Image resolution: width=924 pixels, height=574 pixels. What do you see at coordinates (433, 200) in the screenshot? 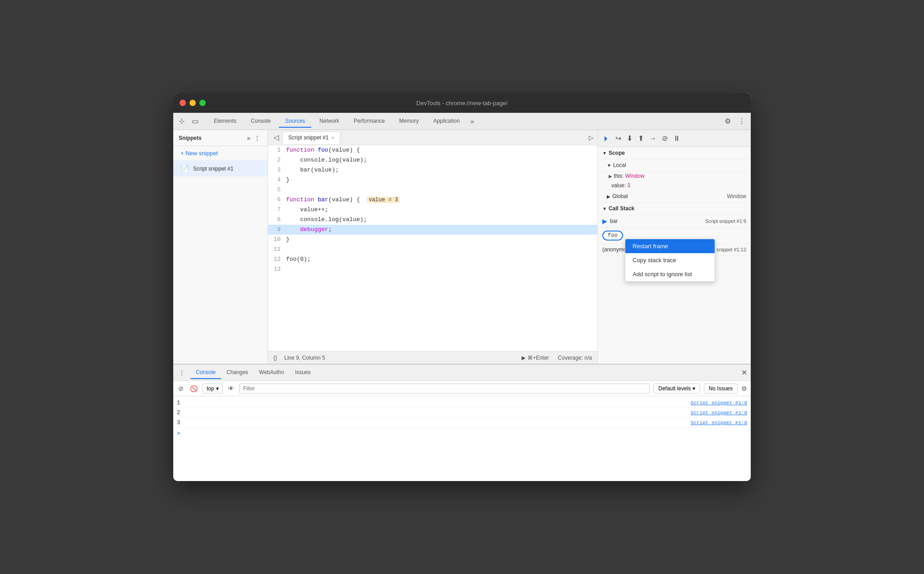
I see `code-line-6: 6 function bar(value) { value = 3` at bounding box center [433, 200].